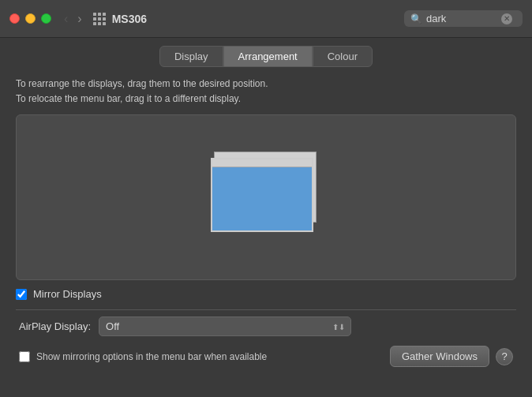 The height and width of the screenshot is (397, 532). Describe the element at coordinates (507, 19) in the screenshot. I see `search-clear-button: ✕` at that location.